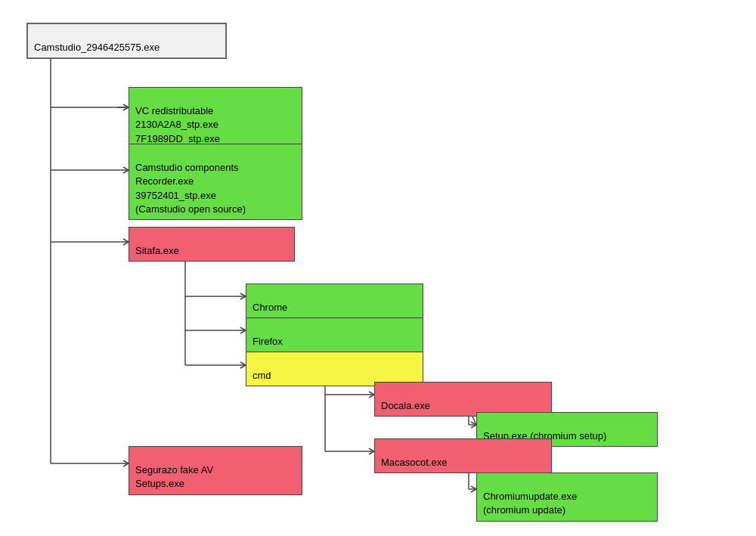  I want to click on macasocot-label: Macasocot.exe, so click(414, 463).